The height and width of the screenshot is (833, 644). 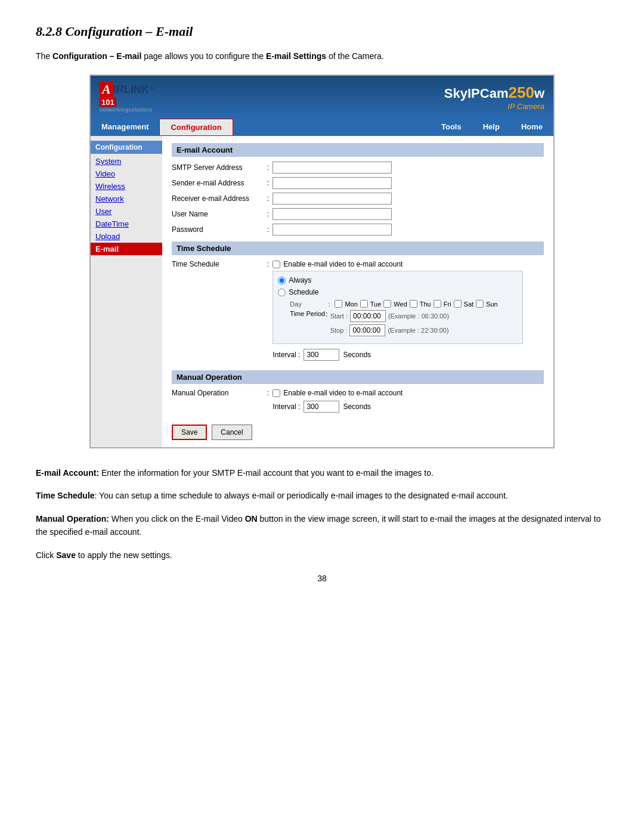 I want to click on logo-networking: networkingsolutions, so click(x=126, y=110).